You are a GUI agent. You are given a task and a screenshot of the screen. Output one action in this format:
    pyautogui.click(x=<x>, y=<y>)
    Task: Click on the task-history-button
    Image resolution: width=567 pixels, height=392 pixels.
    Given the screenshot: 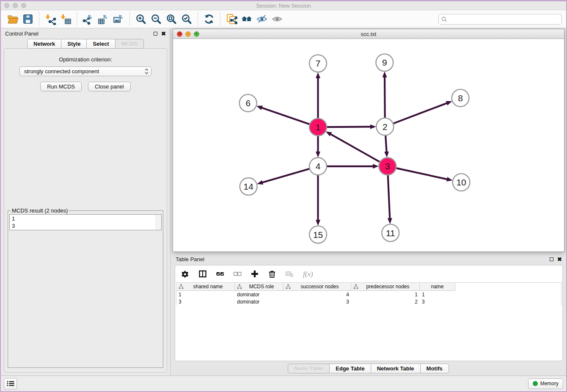 What is the action you would take?
    pyautogui.click(x=10, y=384)
    